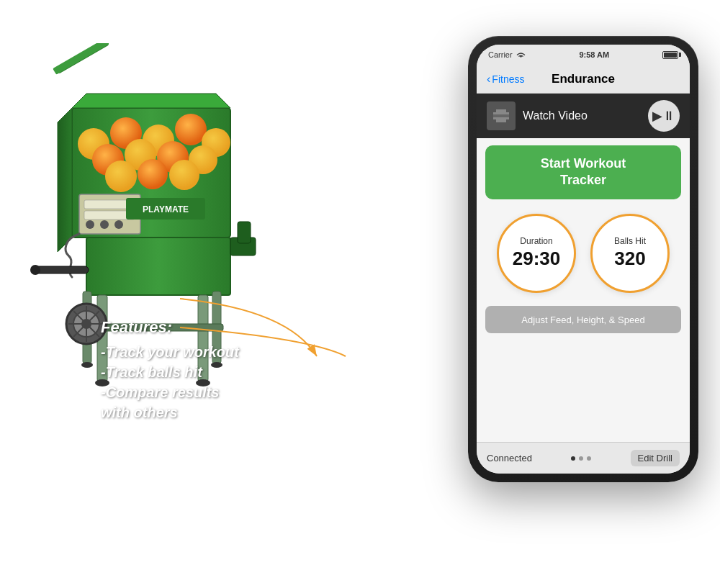 Image resolution: width=720 pixels, height=588 pixels. Describe the element at coordinates (630, 253) in the screenshot. I see `balls-hit-circle: Balls Hit 320` at that location.